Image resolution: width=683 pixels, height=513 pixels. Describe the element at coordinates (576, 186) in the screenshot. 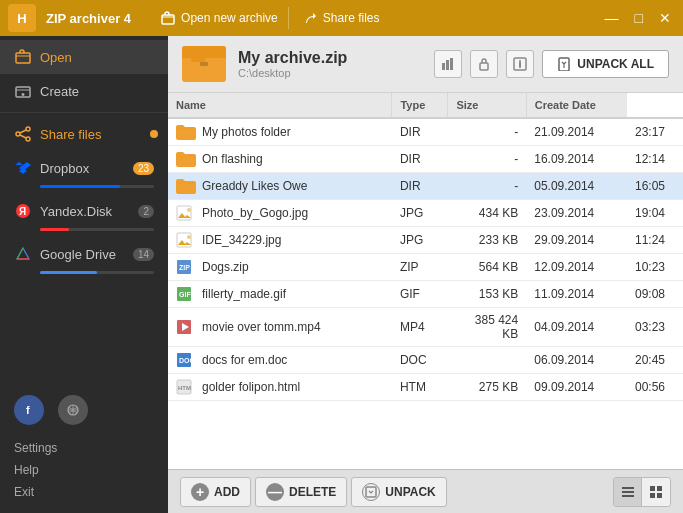

I see `file-date: 05.09.2014` at that location.